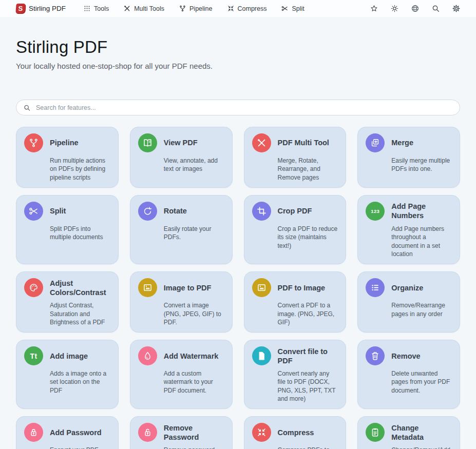 The width and height of the screenshot is (476, 449). I want to click on theme-toggle-button, so click(394, 8).